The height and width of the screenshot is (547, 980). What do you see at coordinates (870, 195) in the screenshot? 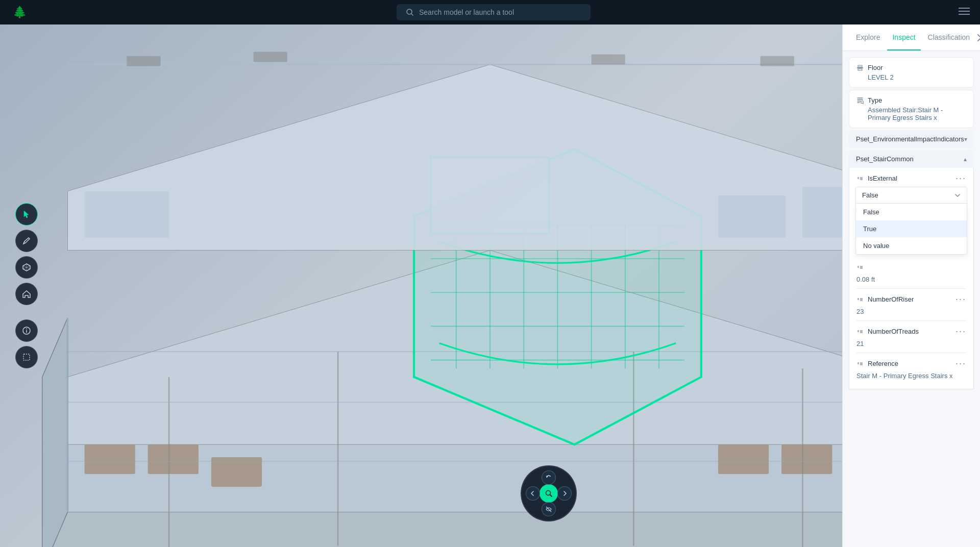
I see `is-external-selected-value: False` at bounding box center [870, 195].